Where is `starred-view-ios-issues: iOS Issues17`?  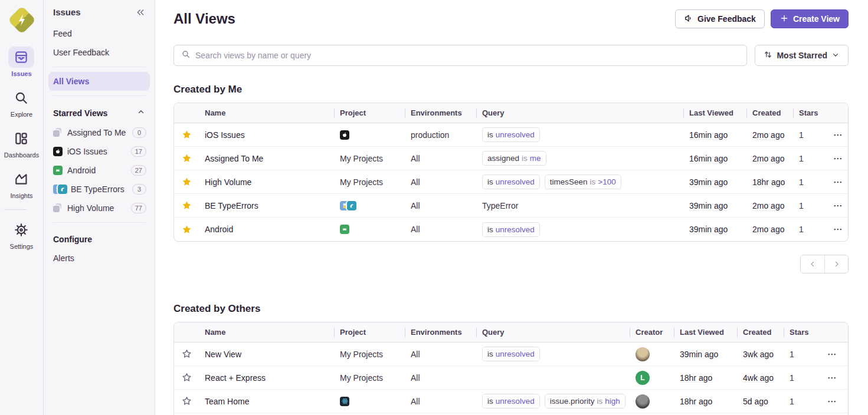 starred-view-ios-issues: iOS Issues17 is located at coordinates (99, 151).